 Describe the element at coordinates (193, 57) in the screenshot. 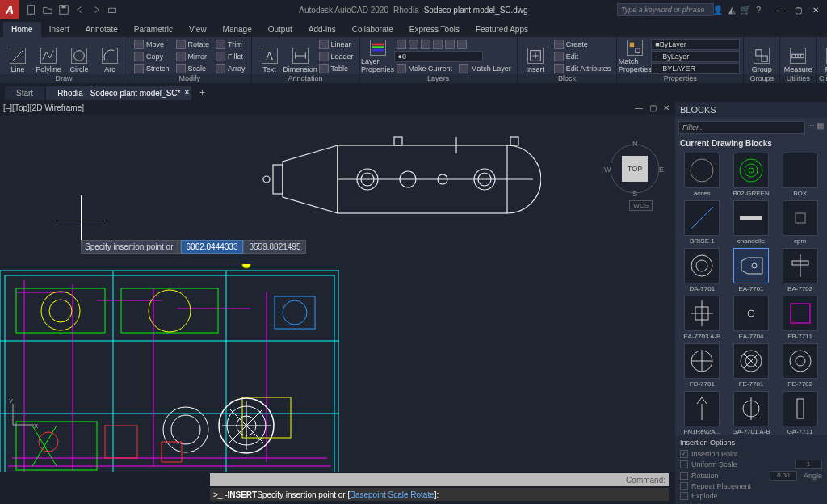

I see `mirror-button: Mirror` at that location.